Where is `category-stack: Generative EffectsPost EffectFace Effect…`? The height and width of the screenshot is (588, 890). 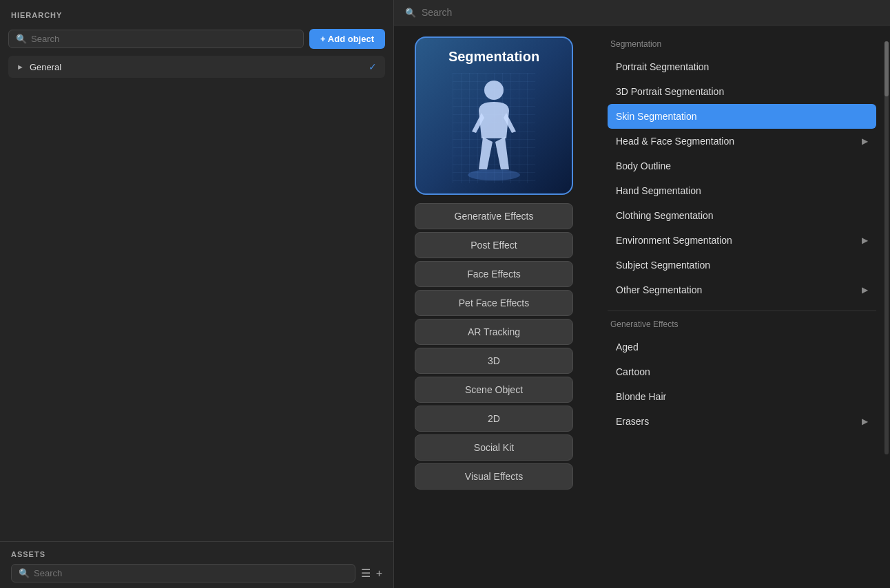 category-stack: Generative EffectsPost EffectFace Effect… is located at coordinates (494, 346).